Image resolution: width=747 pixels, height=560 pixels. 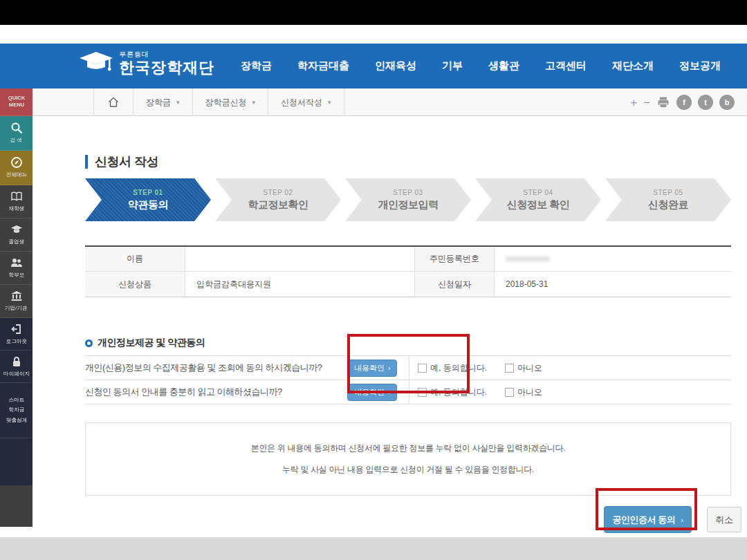 I want to click on print-icon, so click(x=663, y=102).